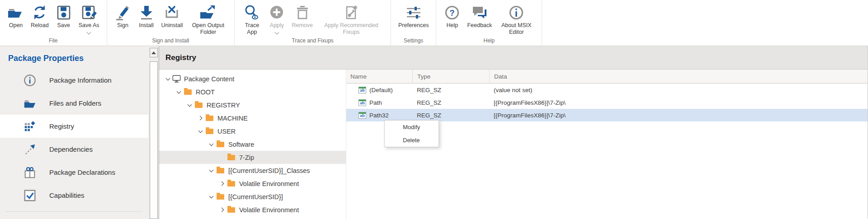 This screenshot has height=219, width=868. Describe the element at coordinates (74, 172) in the screenshot. I see `sidebar-item-package-declarations: Package Declarations` at that location.